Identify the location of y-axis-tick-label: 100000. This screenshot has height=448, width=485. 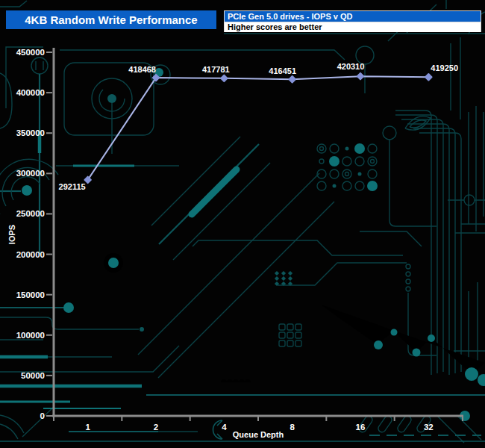
(31, 335).